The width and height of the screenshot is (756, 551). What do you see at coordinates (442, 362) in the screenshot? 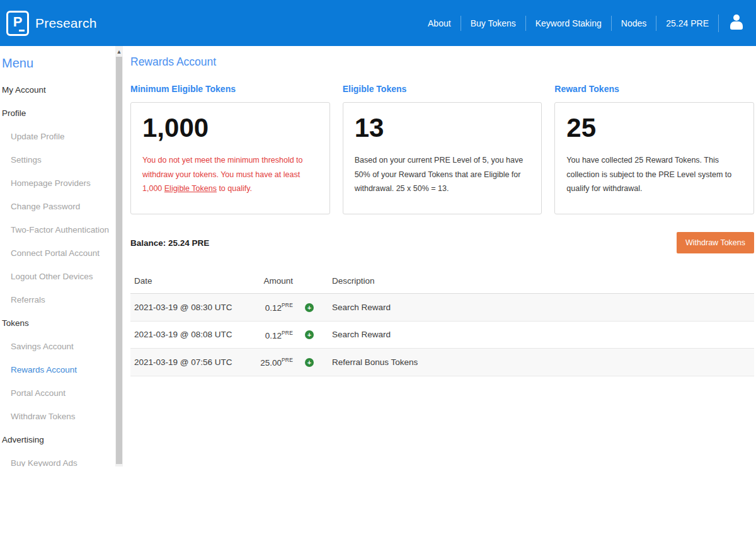
I see `table-row: 2021-03-19 @ 07:56 UTC 25.00PRE + Referr…` at bounding box center [442, 362].